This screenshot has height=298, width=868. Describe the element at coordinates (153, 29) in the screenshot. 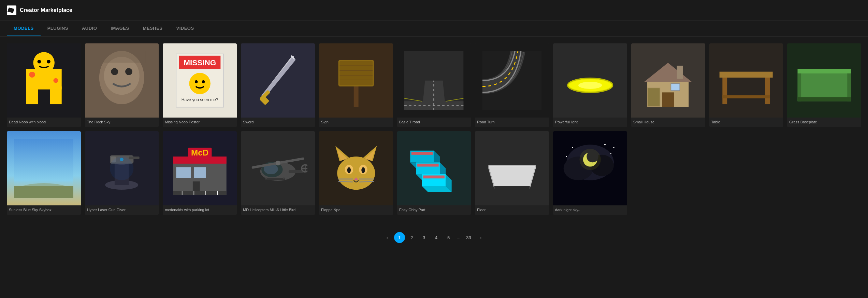

I see `tab-meshes: MESHES` at that location.